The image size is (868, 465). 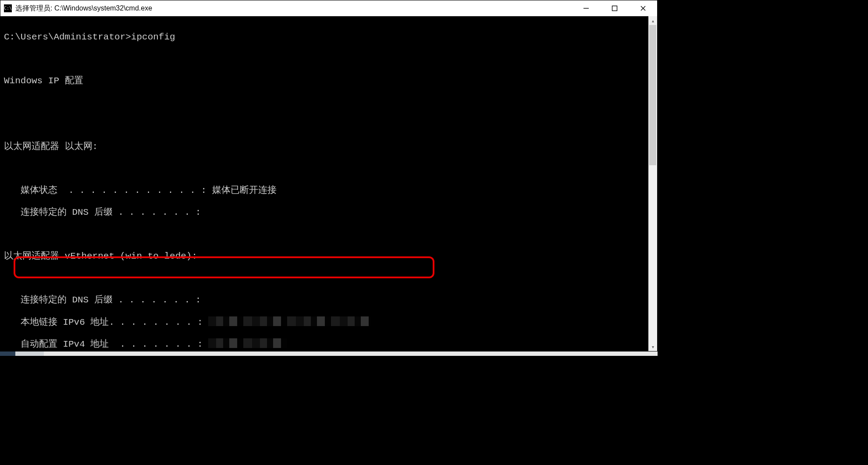 What do you see at coordinates (615, 8) in the screenshot?
I see `window-controls` at bounding box center [615, 8].